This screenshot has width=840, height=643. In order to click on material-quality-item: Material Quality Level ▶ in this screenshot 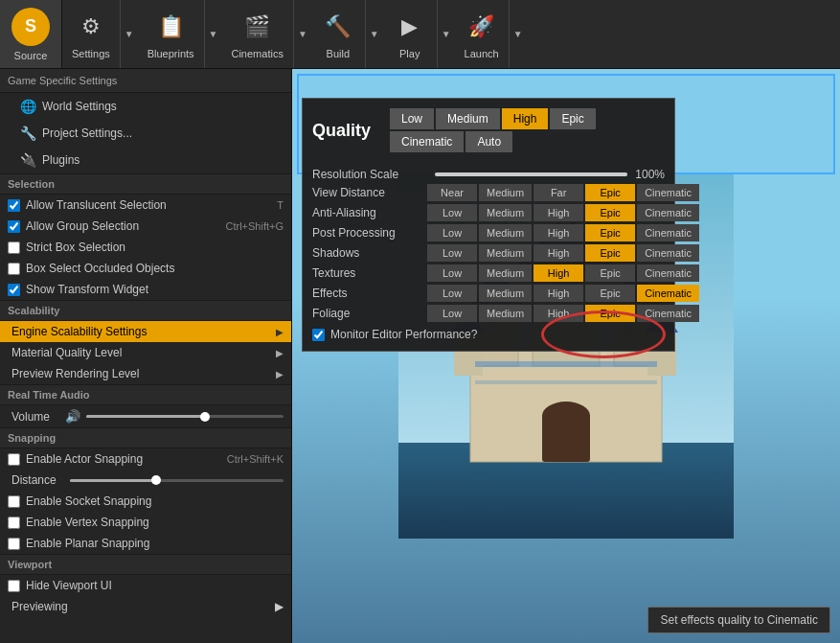, I will do `click(146, 353)`.